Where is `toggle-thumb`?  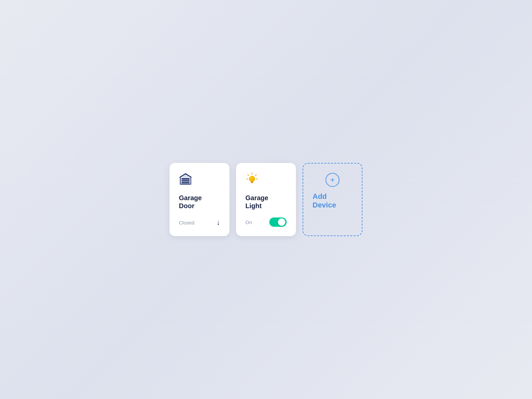 toggle-thumb is located at coordinates (282, 222).